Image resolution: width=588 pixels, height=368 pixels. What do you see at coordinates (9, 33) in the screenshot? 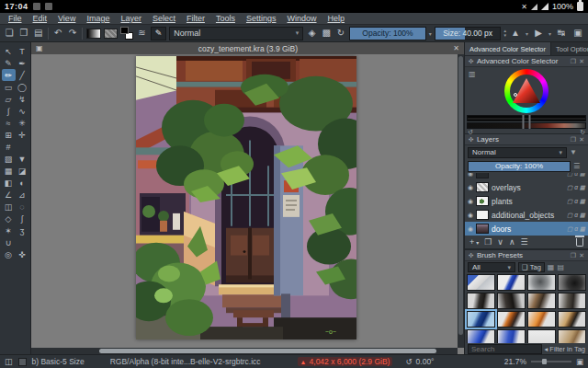
I see `new-document-button: ❏` at bounding box center [9, 33].